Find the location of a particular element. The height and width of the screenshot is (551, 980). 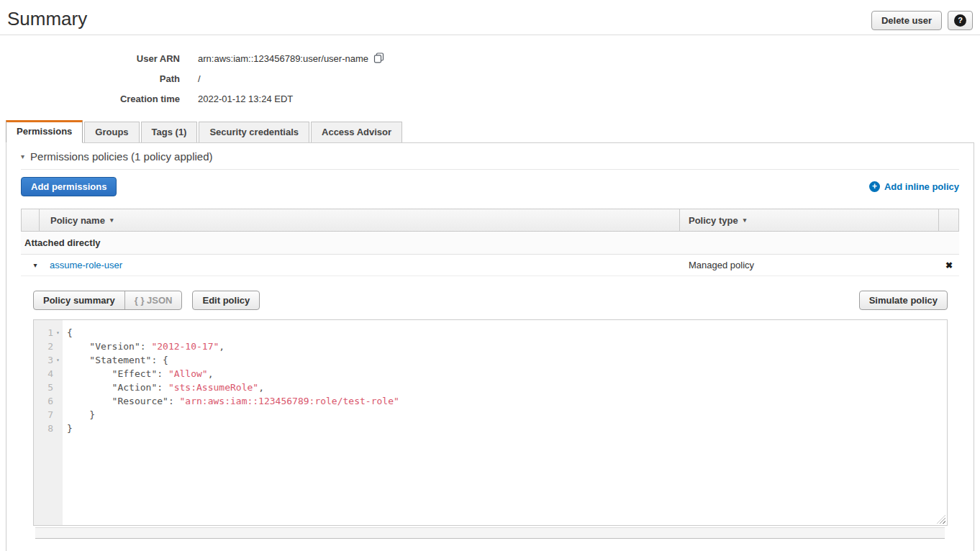

creation-time-label: Creation time is located at coordinates (90, 99).